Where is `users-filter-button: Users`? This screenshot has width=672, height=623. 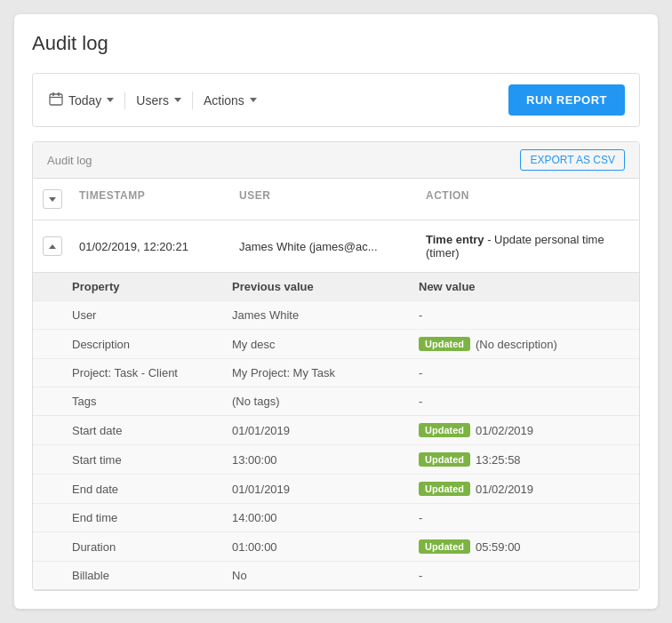
users-filter-button: Users is located at coordinates (158, 100).